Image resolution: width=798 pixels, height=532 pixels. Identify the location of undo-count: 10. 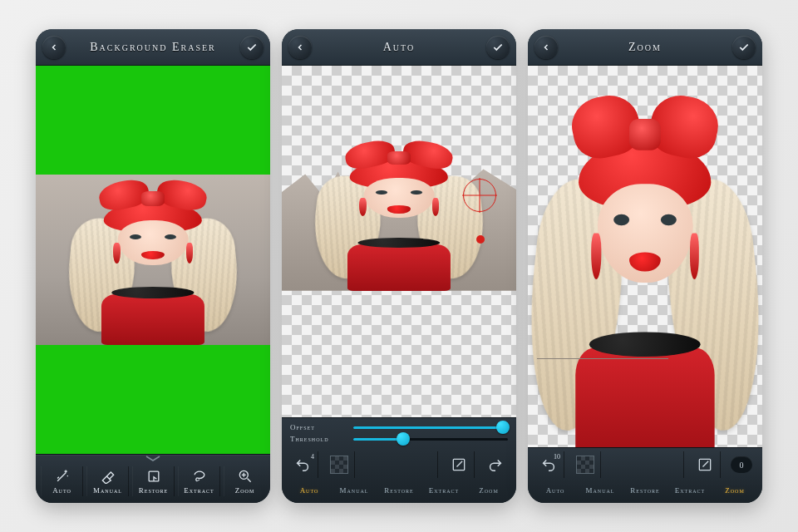
(557, 457).